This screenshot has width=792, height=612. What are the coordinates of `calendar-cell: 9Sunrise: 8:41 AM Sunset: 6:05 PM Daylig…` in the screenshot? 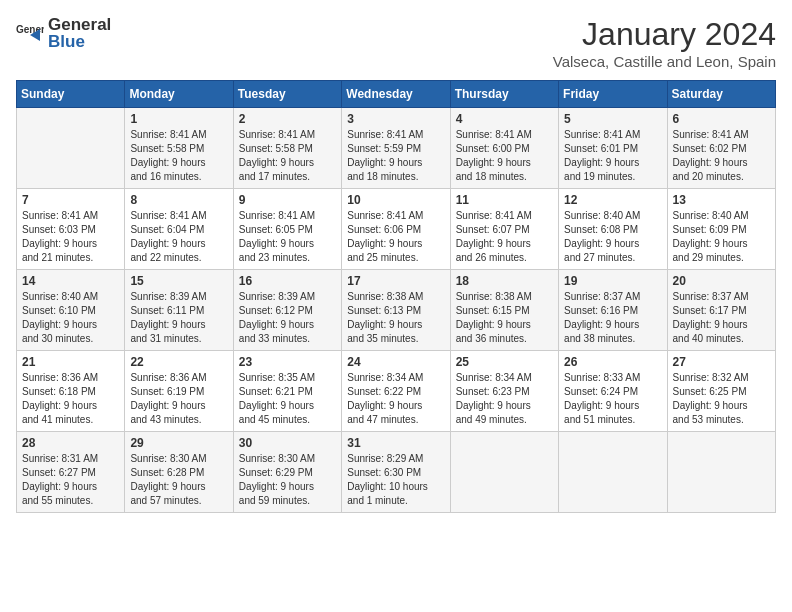 It's located at (287, 230).